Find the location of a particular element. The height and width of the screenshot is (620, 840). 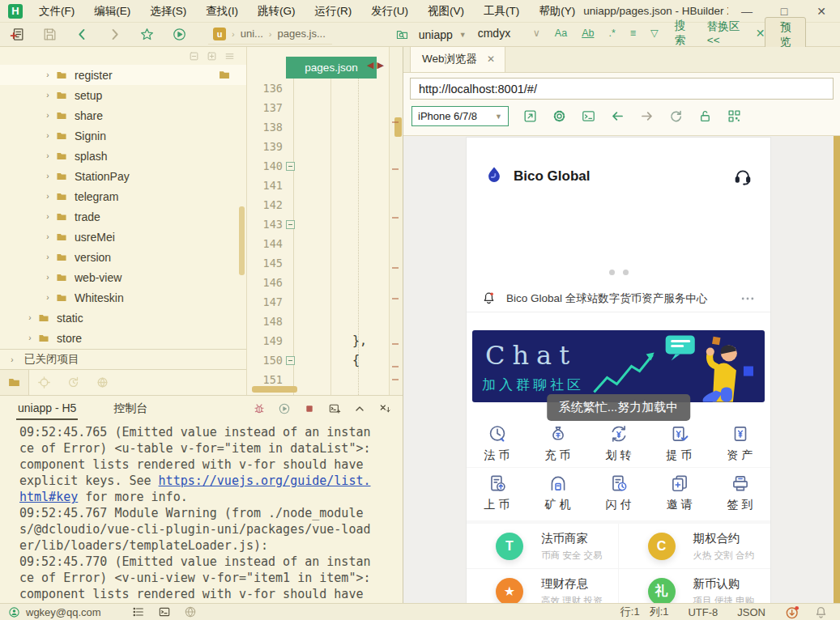

tree-item-web-view: ›web-view is located at coordinates (123, 277).